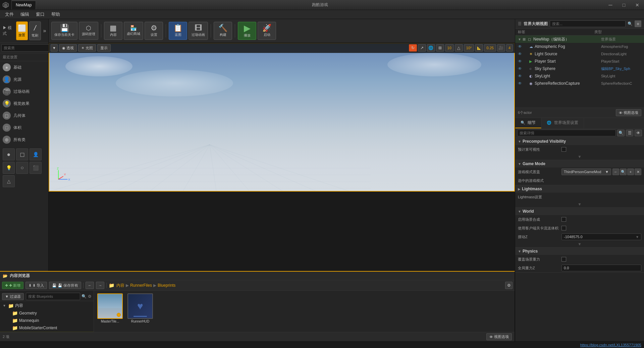  Describe the element at coordinates (440, 48) in the screenshot. I see `vp-grid-button: ⊞` at that location.